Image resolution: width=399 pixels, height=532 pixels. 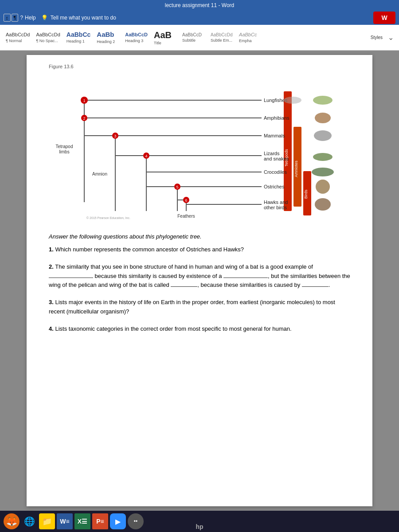 What do you see at coordinates (100, 521) in the screenshot?
I see `taskbar-powerpoint: P≡` at bounding box center [100, 521].